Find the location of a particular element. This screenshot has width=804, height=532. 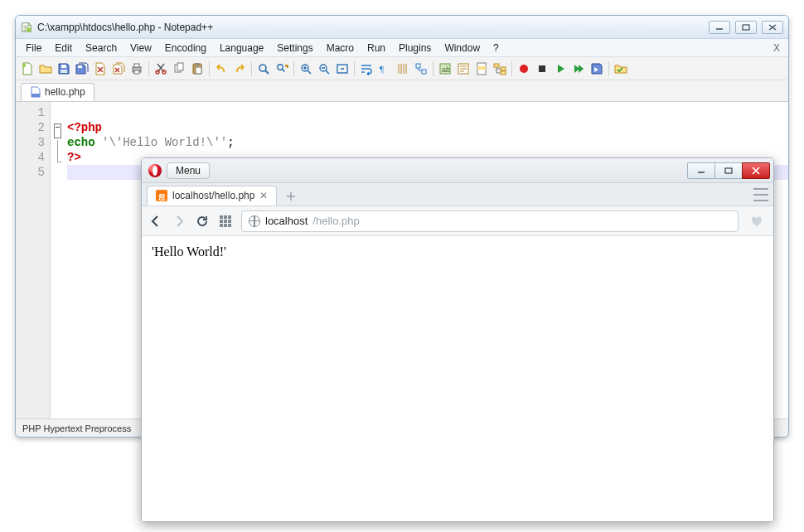

redo-icon is located at coordinates (240, 69).